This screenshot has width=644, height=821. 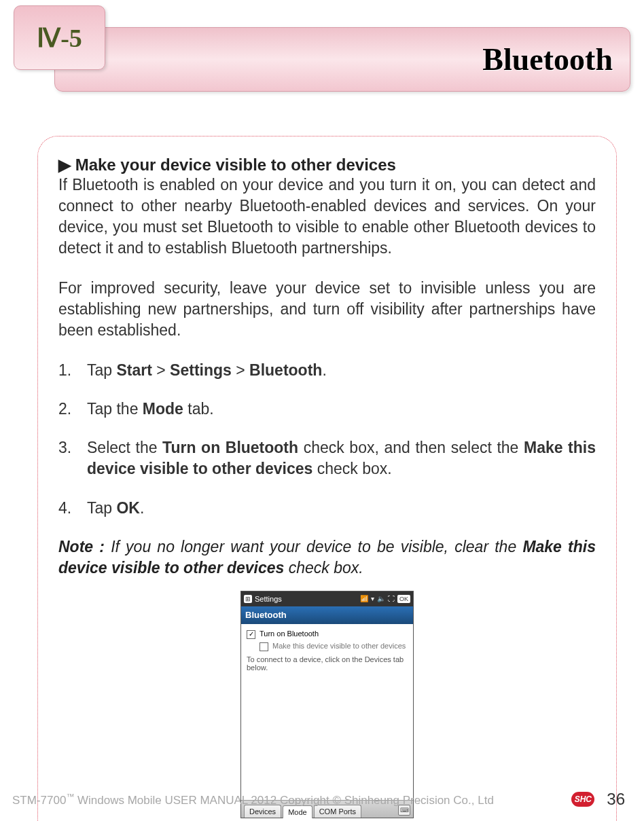 I want to click on expand-icon: ⛶, so click(x=391, y=599).